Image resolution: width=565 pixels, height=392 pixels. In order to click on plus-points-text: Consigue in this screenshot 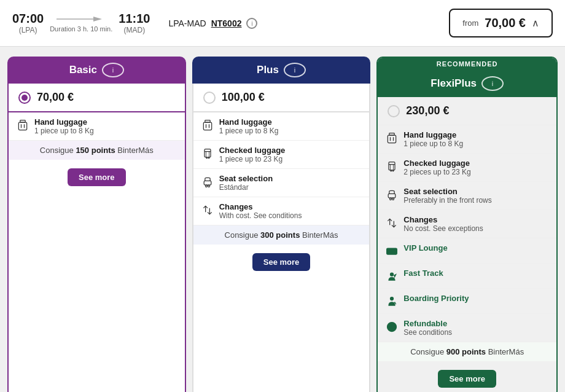, I will do `click(243, 235)`.